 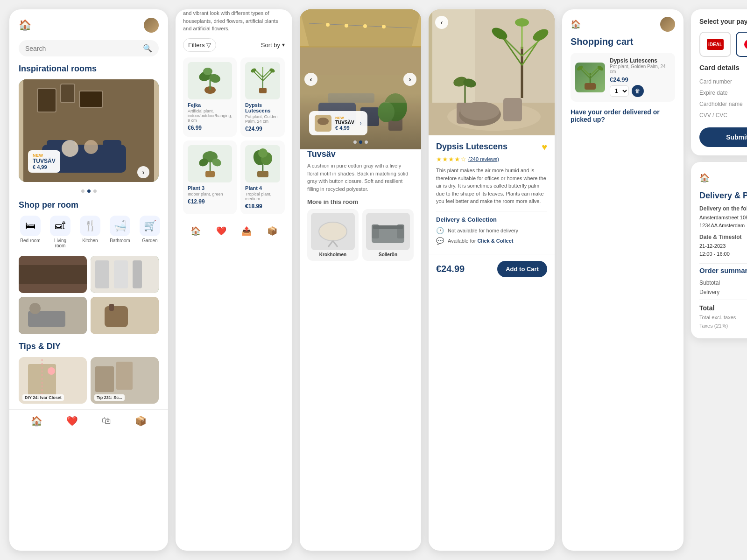 What do you see at coordinates (715, 44) in the screenshot?
I see `ideal-method: iDEAL` at bounding box center [715, 44].